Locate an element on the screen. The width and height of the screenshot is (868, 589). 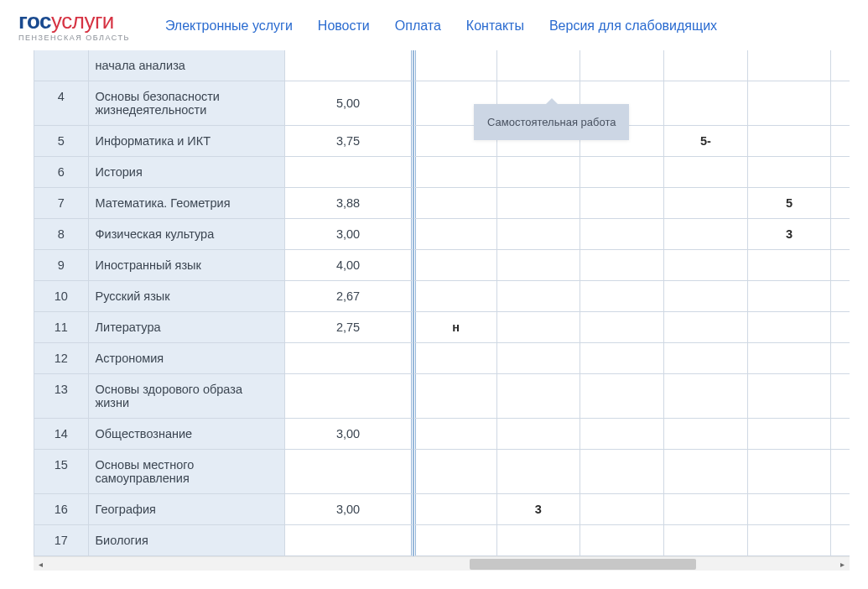
row-number: 7 is located at coordinates (62, 203).